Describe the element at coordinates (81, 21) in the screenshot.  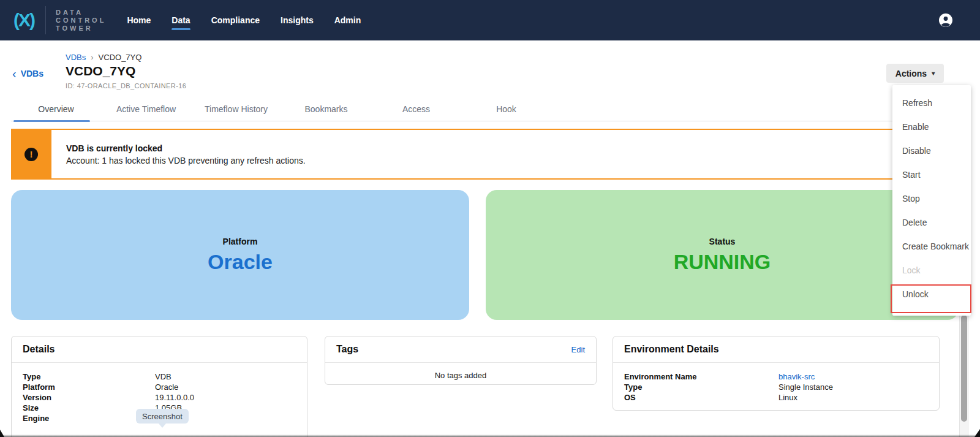
I see `app-title: DATA CONTROL TOWER` at that location.